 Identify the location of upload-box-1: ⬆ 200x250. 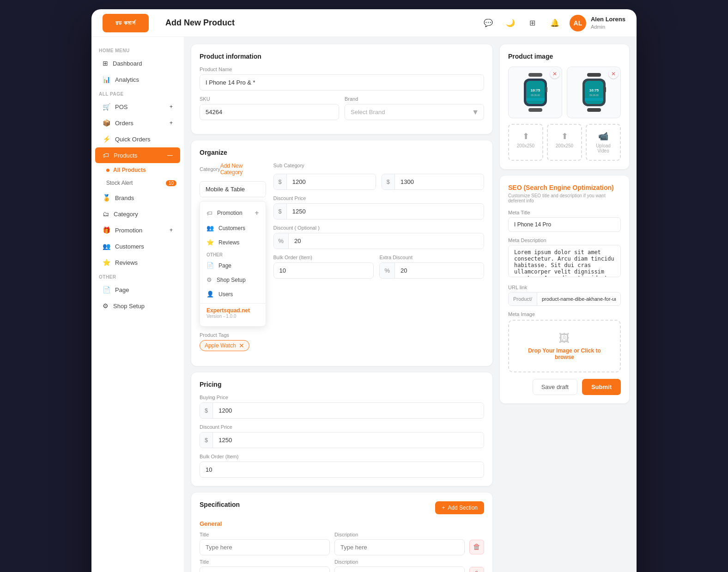
(526, 142).